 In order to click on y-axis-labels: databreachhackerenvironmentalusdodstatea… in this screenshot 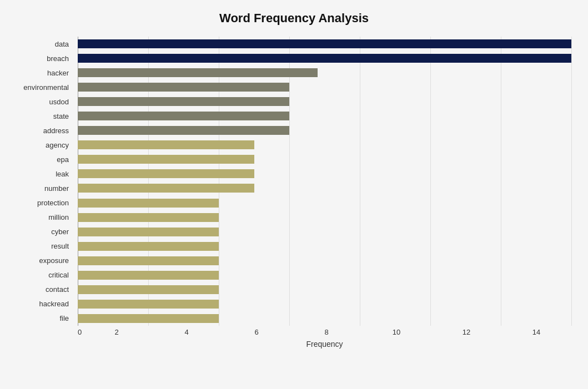, I will do `click(47, 181)`.